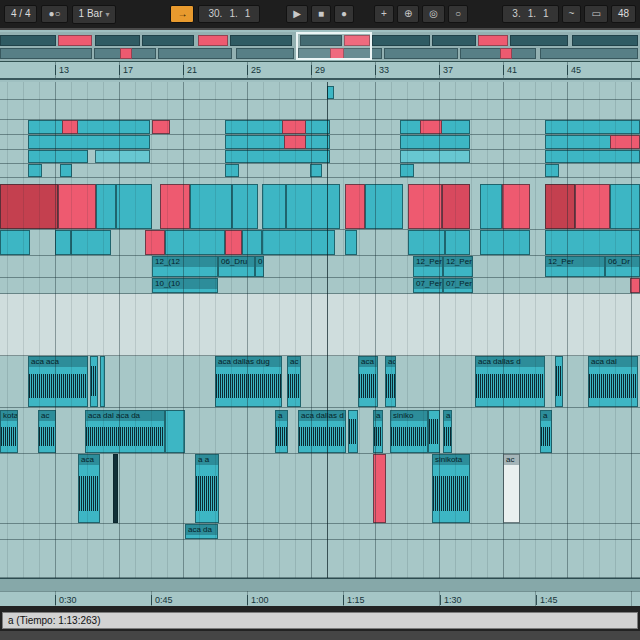 Image resolution: width=640 pixels, height=640 pixels. Describe the element at coordinates (320, 584) in the screenshot. I see `horizontal-scrollbar` at that location.